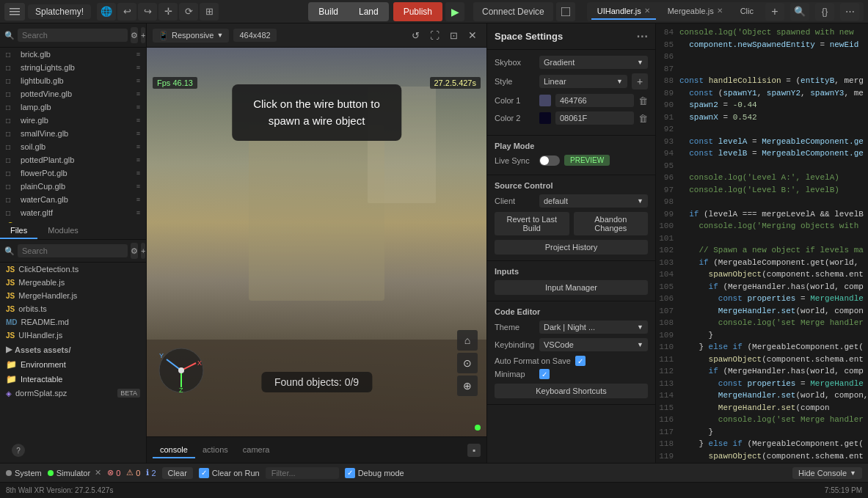 The image size is (868, 498). Describe the element at coordinates (571, 247) in the screenshot. I see `project-history-button: Project History` at that location.